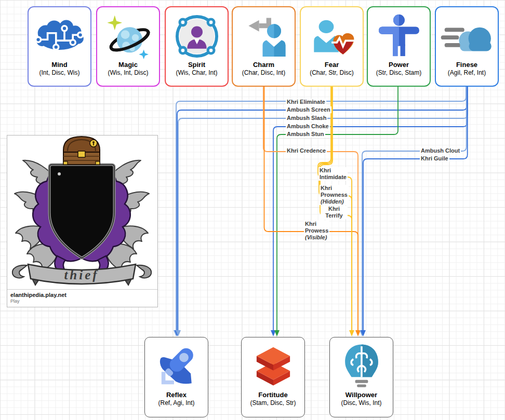 The image size is (505, 420). I want to click on edge-label-ambush-clout: Ambush Clout, so click(441, 151).